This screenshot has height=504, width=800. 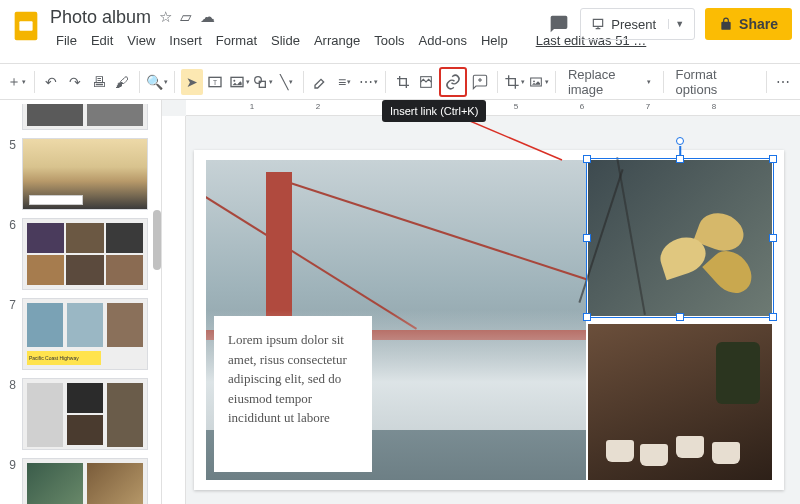 I want to click on header-actions: Present ▼ Share, so click(x=670, y=24).